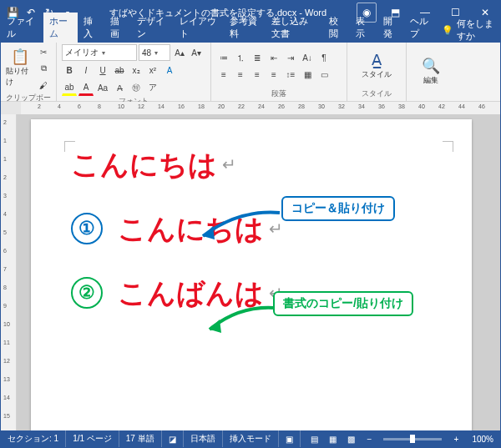 Image resolution: width=501 pixels, height=448 pixels. Describe the element at coordinates (43, 85) in the screenshot. I see `format-painter-icon: 🖌` at that location.